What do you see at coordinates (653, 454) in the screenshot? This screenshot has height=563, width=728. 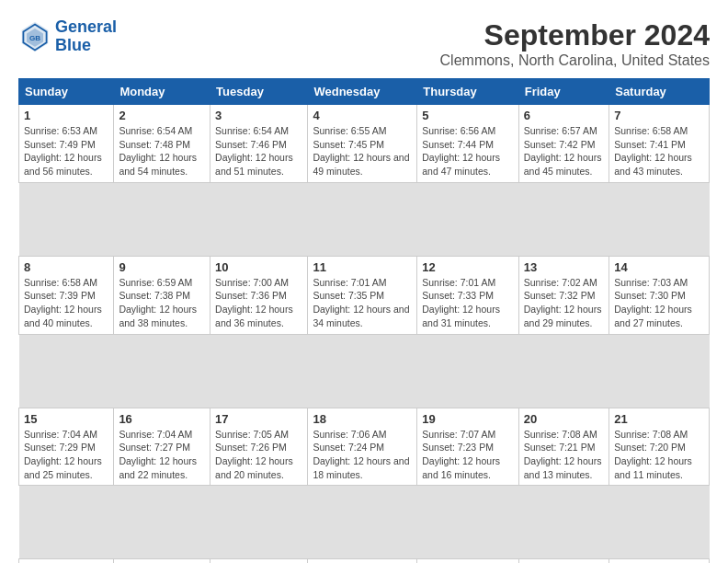 I see `day-detail: Sunrise: 7:08 AMSunset: 7:20 PMDaylight:…` at bounding box center [653, 454].